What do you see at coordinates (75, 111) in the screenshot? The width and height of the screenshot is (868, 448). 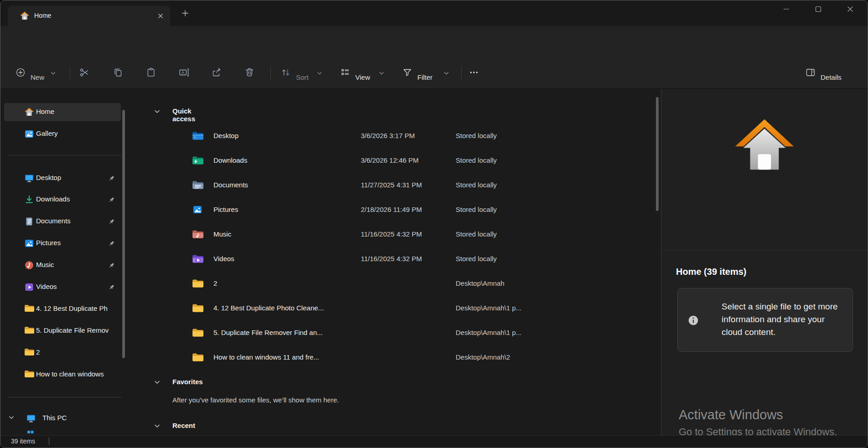 I see `sidebar-item-label: Home` at bounding box center [75, 111].